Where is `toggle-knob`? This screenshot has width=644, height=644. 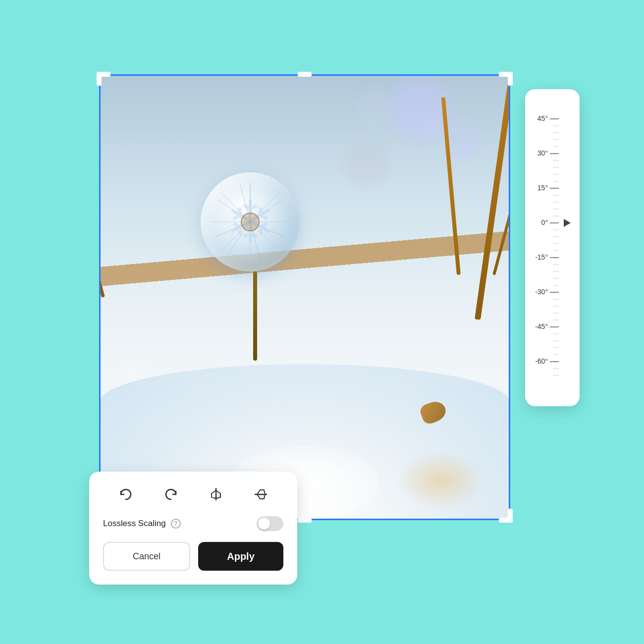
toggle-knob is located at coordinates (264, 524).